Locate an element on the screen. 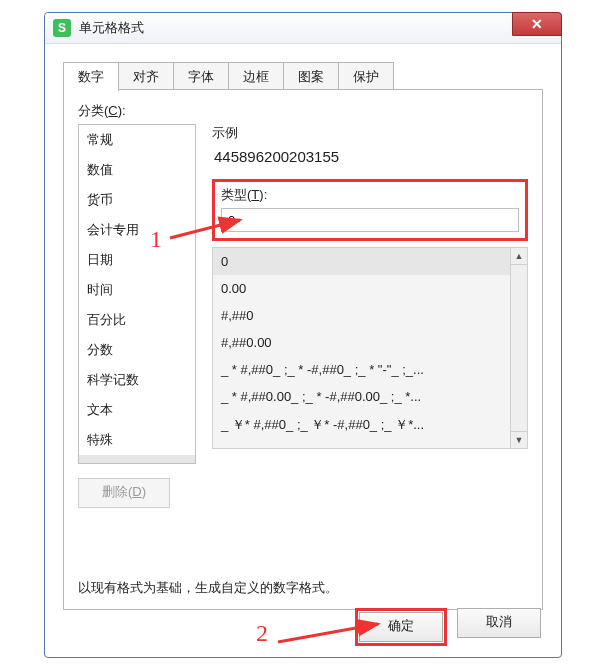 The width and height of the screenshot is (600, 670). tab-font: 字体 is located at coordinates (201, 76).